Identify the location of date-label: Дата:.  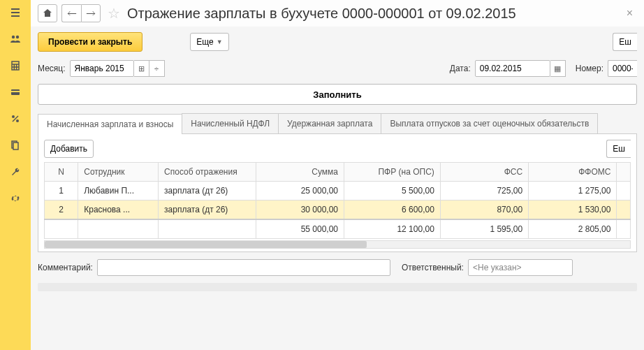
(460, 68).